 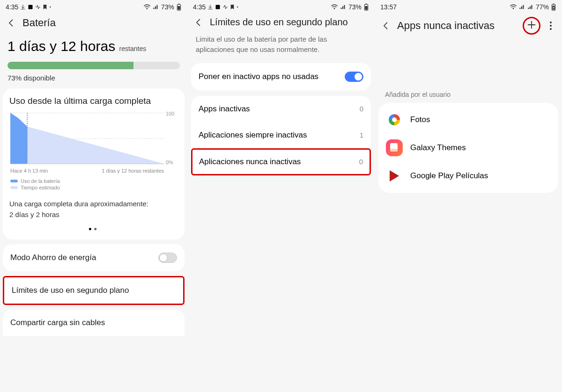 What do you see at coordinates (281, 135) in the screenshot?
I see `deep-sleeping-apps-row: Aplicaciones siempre inactivas 1` at bounding box center [281, 135].